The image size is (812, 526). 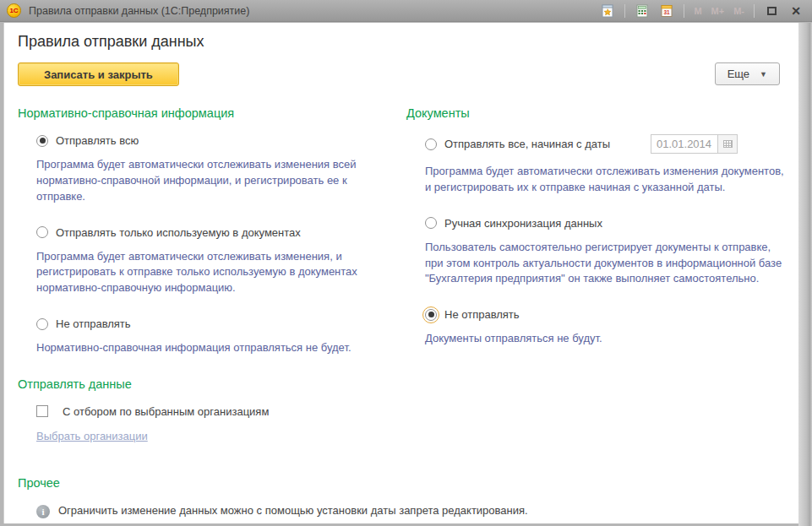 I want to click on calendar-grid-icon, so click(x=728, y=144).